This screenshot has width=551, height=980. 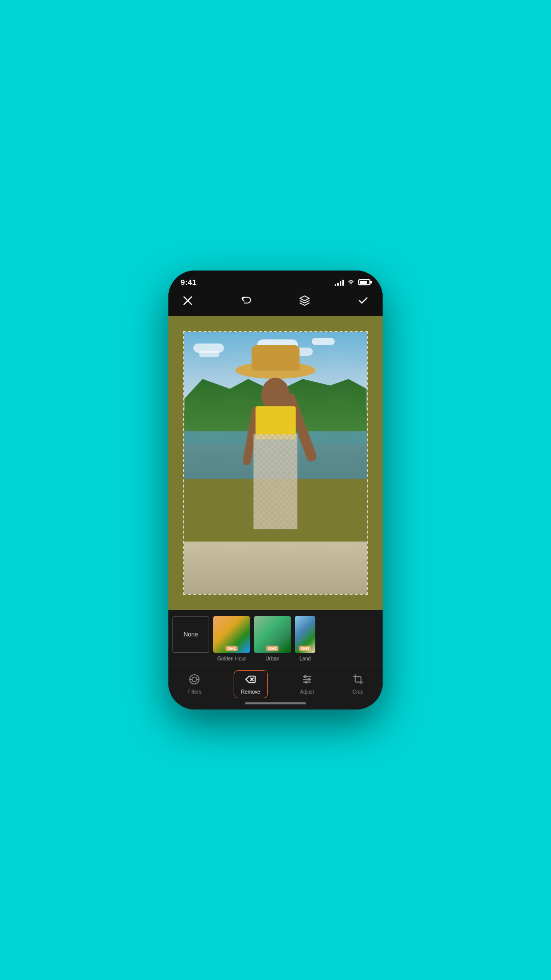 I want to click on canvas-area, so click(x=276, y=463).